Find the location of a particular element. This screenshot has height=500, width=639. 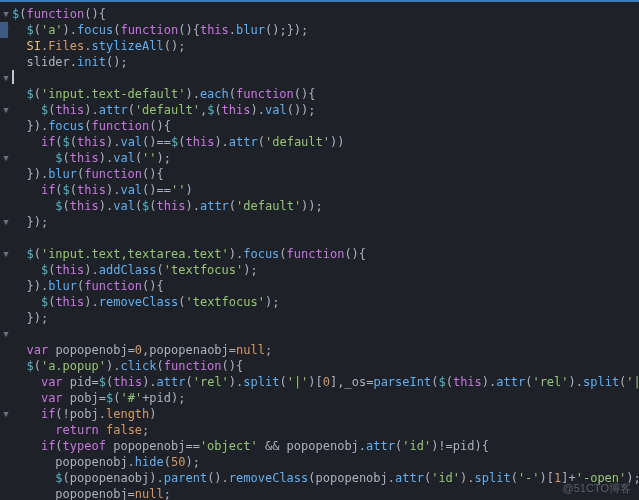

code-line: var pobj=$('#'+pid); is located at coordinates (326, 398).